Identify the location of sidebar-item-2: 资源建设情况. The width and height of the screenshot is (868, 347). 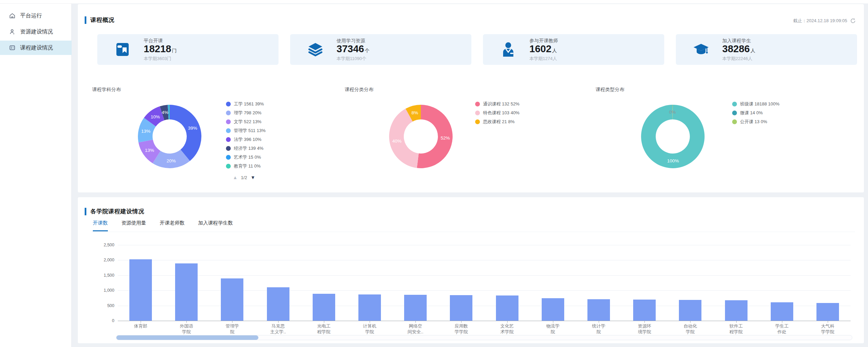
(36, 32).